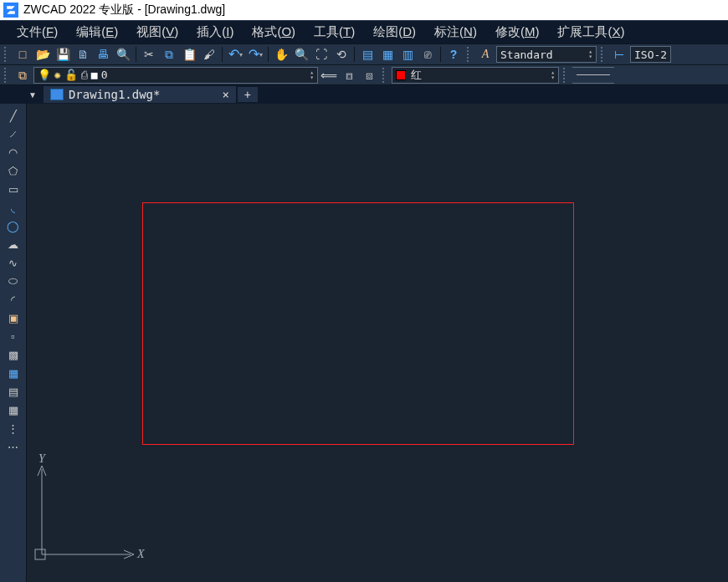 The image size is (728, 582). What do you see at coordinates (364, 54) in the screenshot?
I see `standard-toolbar: □ 📂 💾 🗎 🖶 🔍 ✂ ⧉ 📋 🖌 ↶▾ ↷▾ ✋ 🔍 ⛶ ⟲ ▤ ▦ ▥ …` at bounding box center [364, 54].